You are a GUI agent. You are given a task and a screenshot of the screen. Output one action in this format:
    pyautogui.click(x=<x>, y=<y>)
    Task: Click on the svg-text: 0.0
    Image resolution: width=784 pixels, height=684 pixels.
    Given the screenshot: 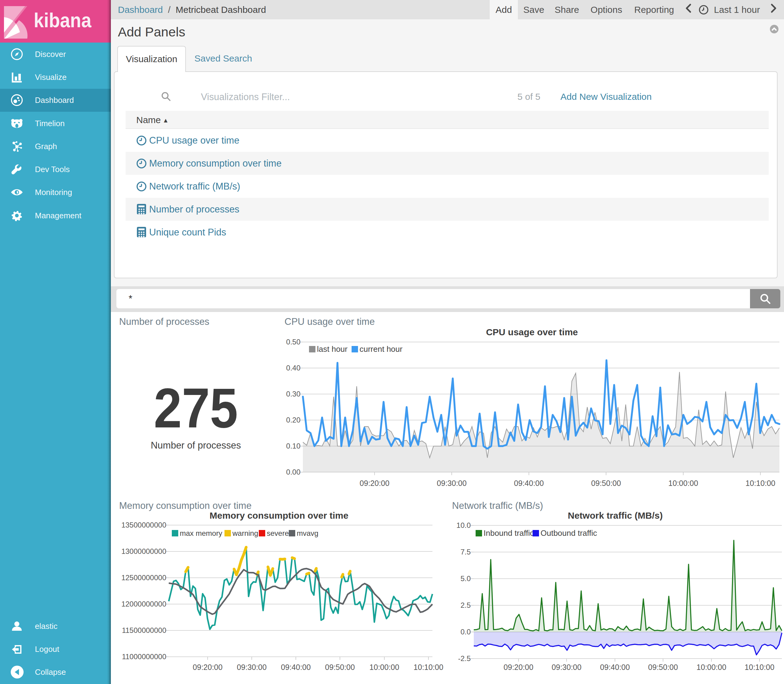 What is the action you would take?
    pyautogui.click(x=466, y=632)
    